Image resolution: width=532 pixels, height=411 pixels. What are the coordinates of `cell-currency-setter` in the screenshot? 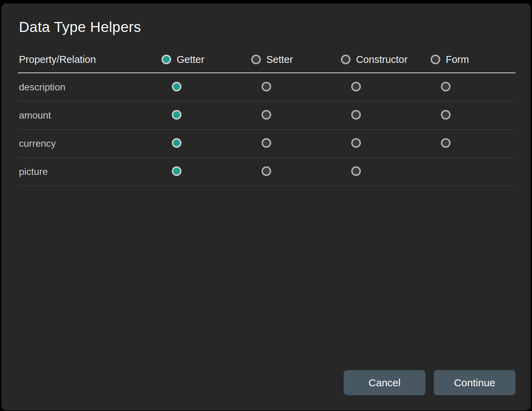 It's located at (296, 144).